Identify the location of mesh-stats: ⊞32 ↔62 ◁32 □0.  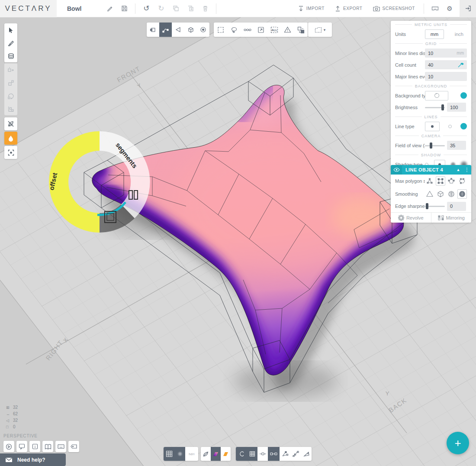
(12, 417).